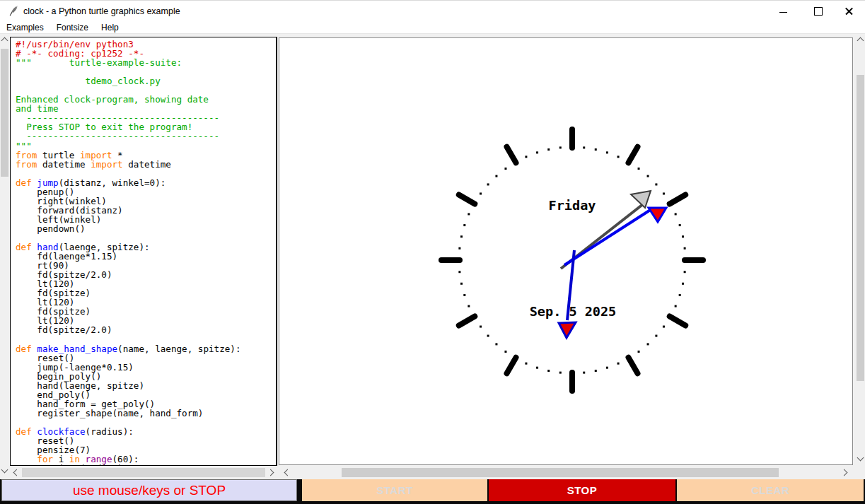 The image size is (865, 504). Describe the element at coordinates (128, 62) in the screenshot. I see `code-line: """ turtle-example-suite:` at that location.